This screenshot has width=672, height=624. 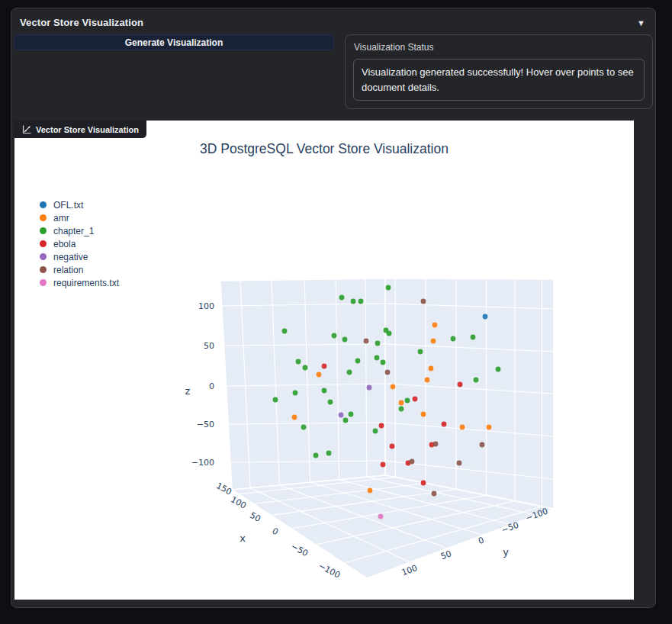 I want to click on legend-item: relation, so click(x=79, y=270).